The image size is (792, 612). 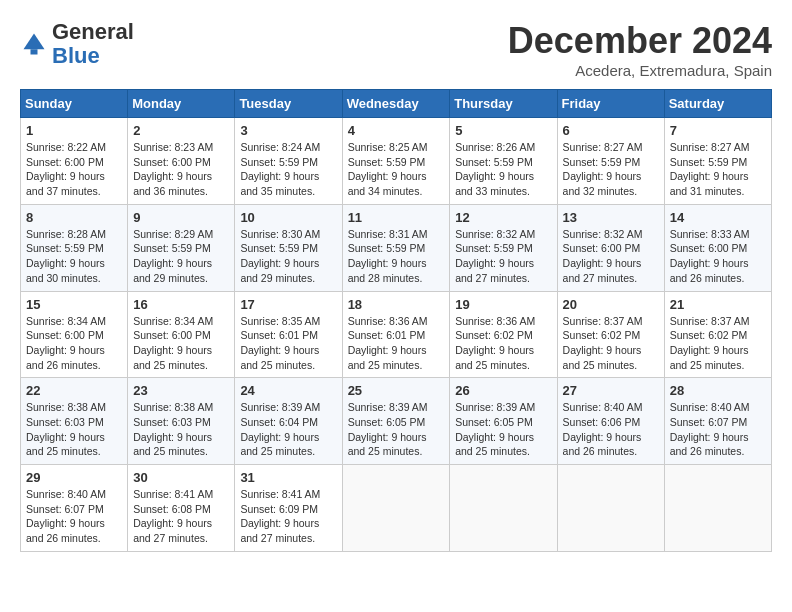 I want to click on day-info: Sunrise: 8:22 AM Sunset: 6:00 PM Dayligh…, so click(x=74, y=170).